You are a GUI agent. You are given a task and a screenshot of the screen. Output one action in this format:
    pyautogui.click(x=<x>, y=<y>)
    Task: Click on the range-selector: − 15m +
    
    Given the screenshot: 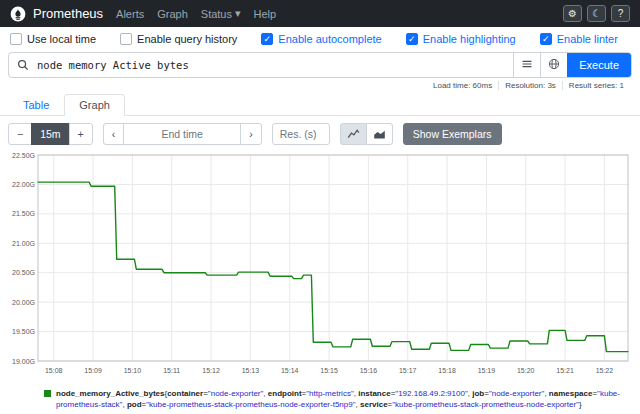 What is the action you would take?
    pyautogui.click(x=50, y=134)
    